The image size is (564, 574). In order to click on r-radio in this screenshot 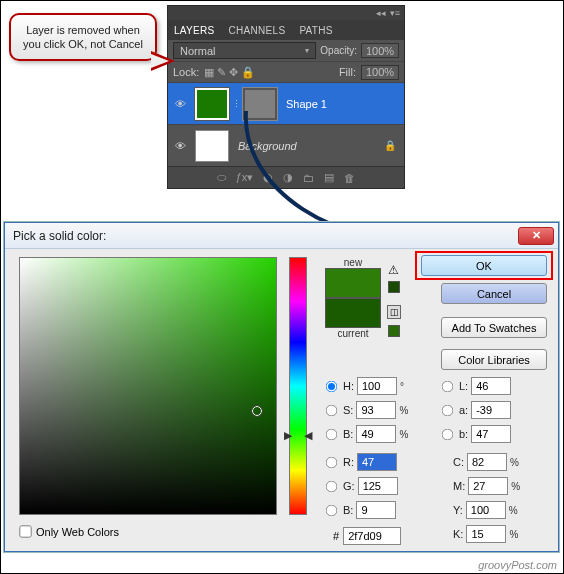, I will do `click(332, 462)`.